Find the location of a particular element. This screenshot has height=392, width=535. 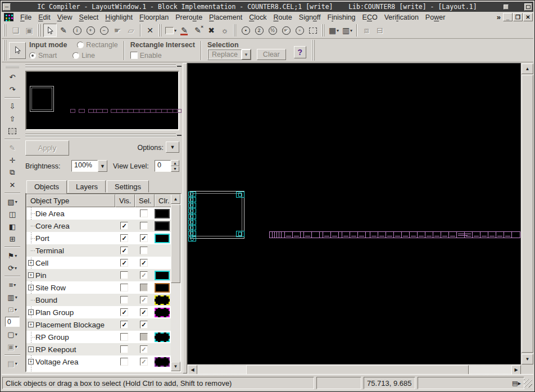

spacing-icon: ⊞ is located at coordinates (12, 239).